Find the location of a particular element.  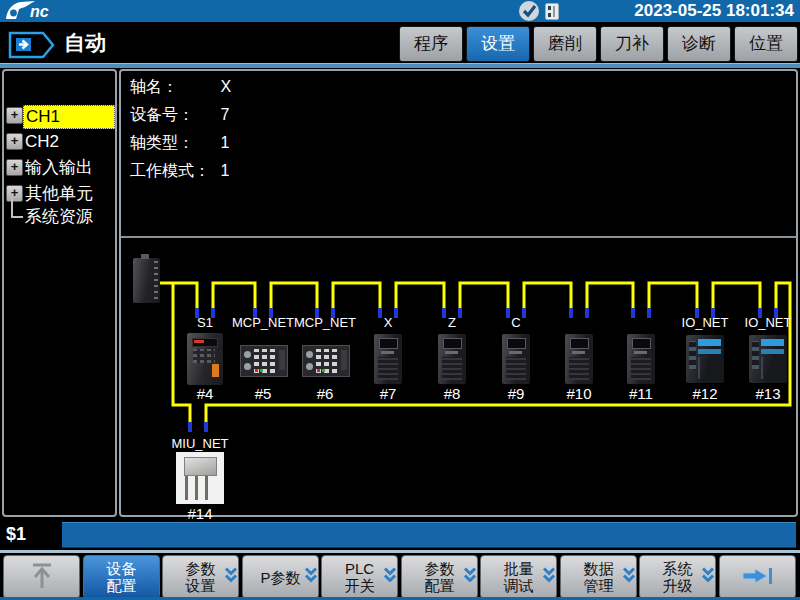

mcp-dotg-detail is located at coordinates (324, 370).